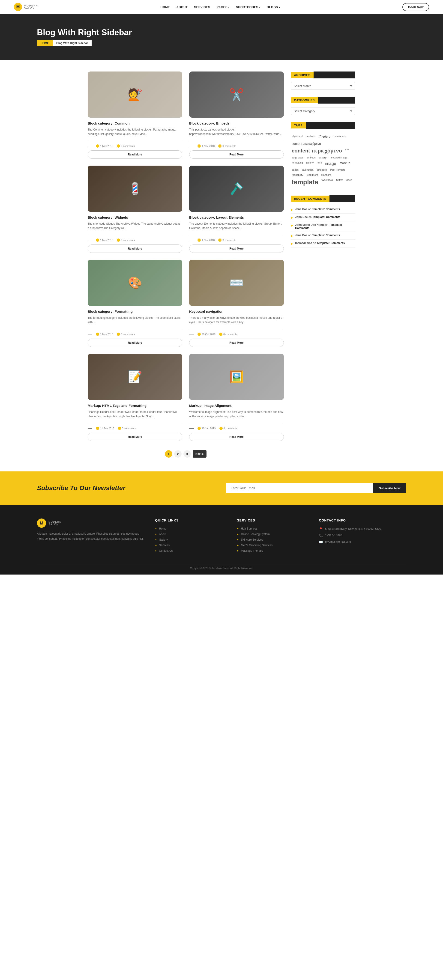  I want to click on service-item-0: Hair Services, so click(249, 529).